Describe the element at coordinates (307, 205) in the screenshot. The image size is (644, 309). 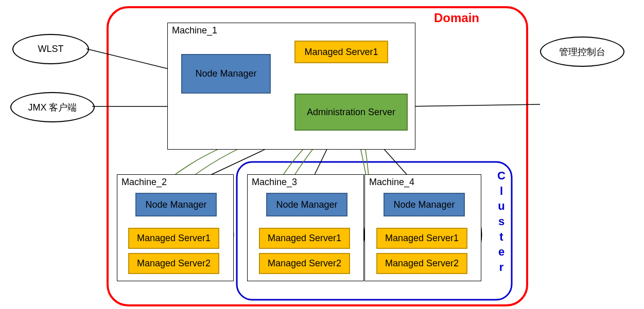
I see `machine3-node-manager: Node Manager` at that location.